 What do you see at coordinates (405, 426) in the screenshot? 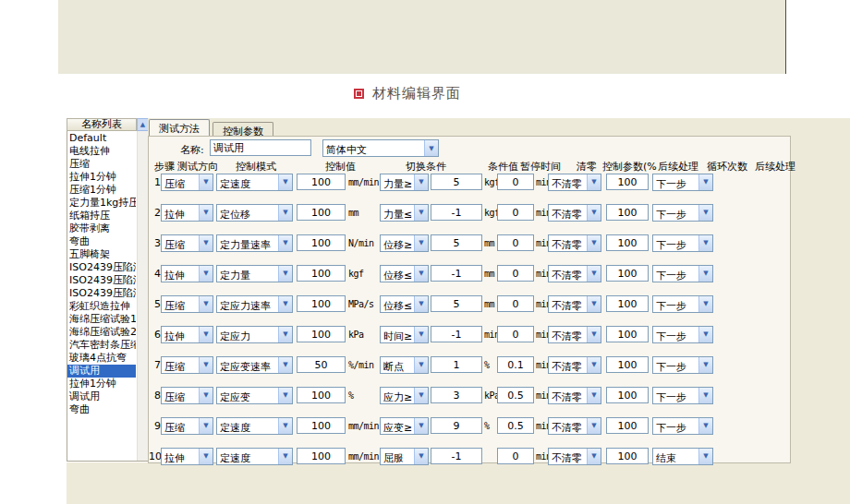
I see `switch-condition-select: 应变≥ ▼` at bounding box center [405, 426].